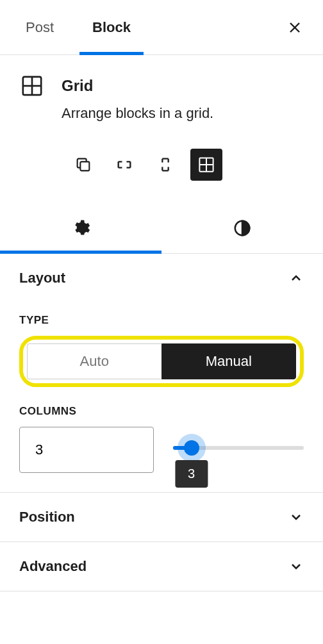  Describe the element at coordinates (162, 278) in the screenshot. I see `layout-section-toggle: Layout` at that location.